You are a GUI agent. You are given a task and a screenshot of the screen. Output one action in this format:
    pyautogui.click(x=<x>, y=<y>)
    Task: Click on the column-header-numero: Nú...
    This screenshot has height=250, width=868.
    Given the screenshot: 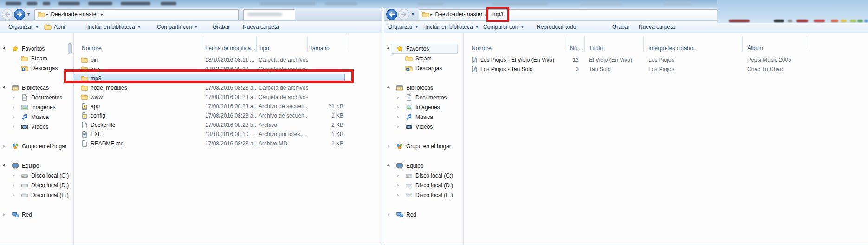 What is the action you would take?
    pyautogui.click(x=577, y=44)
    